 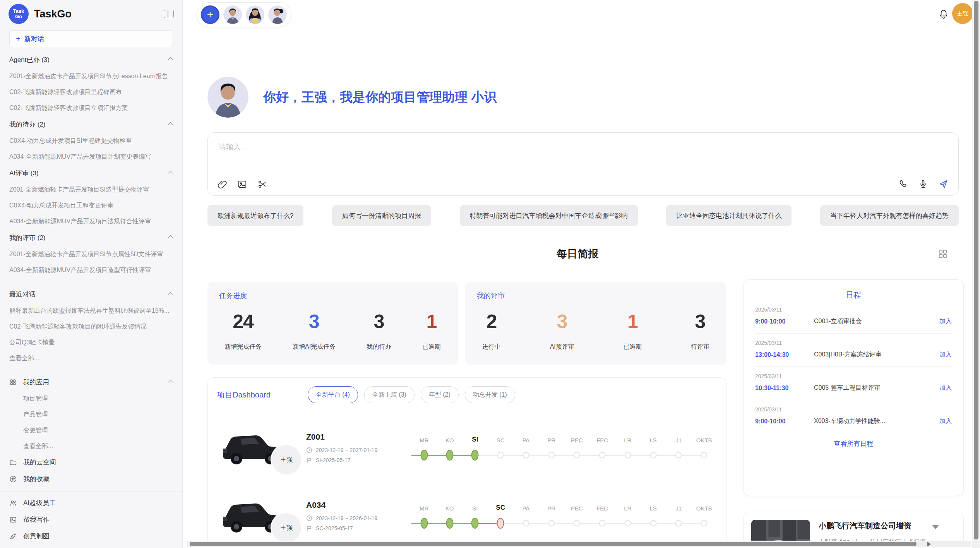 I want to click on suggestion-chip: 欧洲新规最近颁布了什么?, so click(x=255, y=216).